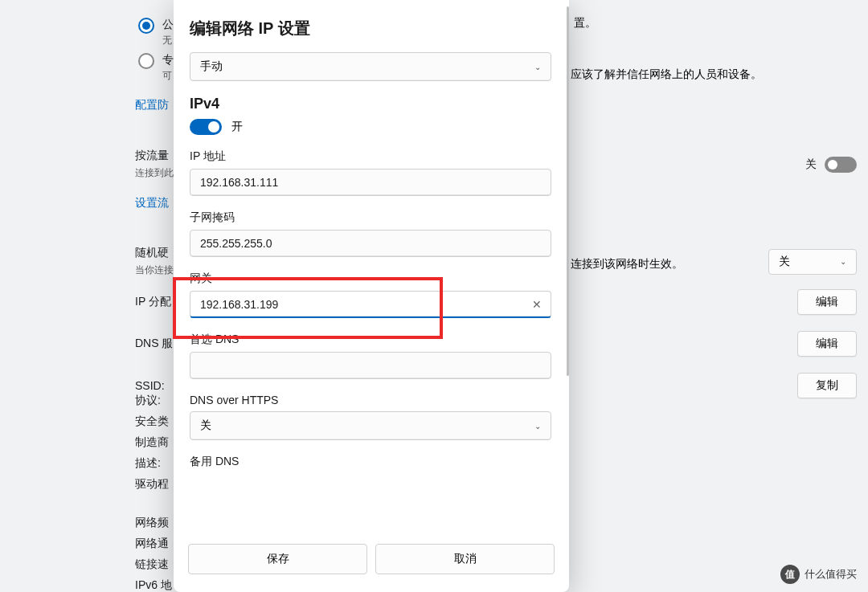 The width and height of the screenshot is (868, 592). I want to click on dns-assign-label: DNS 服, so click(154, 344).